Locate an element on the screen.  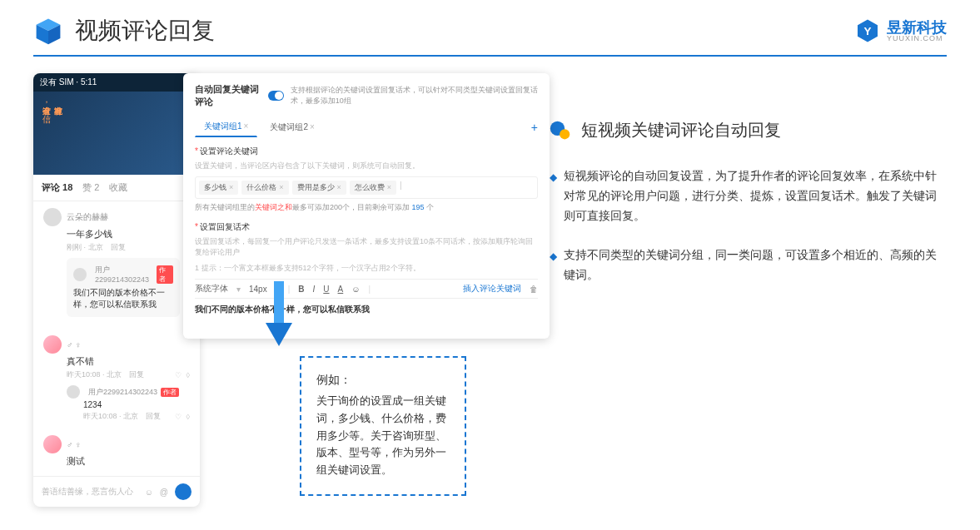
chat-bubble-icon is located at coordinates (560, 131).